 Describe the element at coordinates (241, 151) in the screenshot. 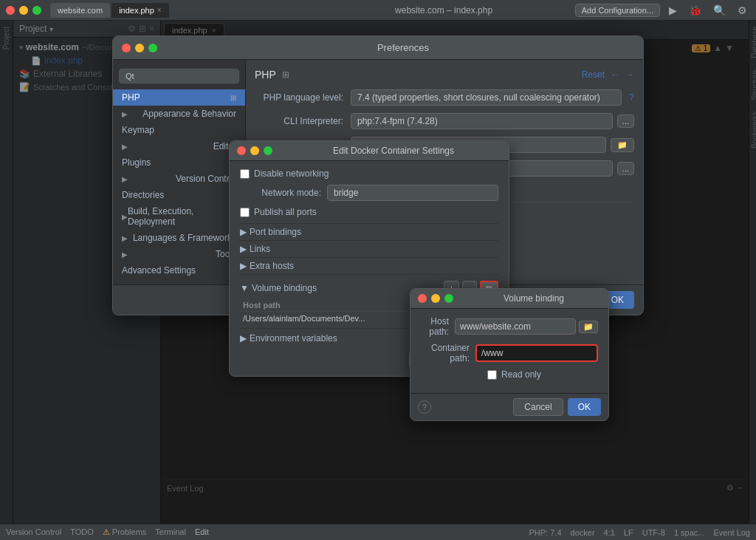

I see `docker-close-btn` at that location.